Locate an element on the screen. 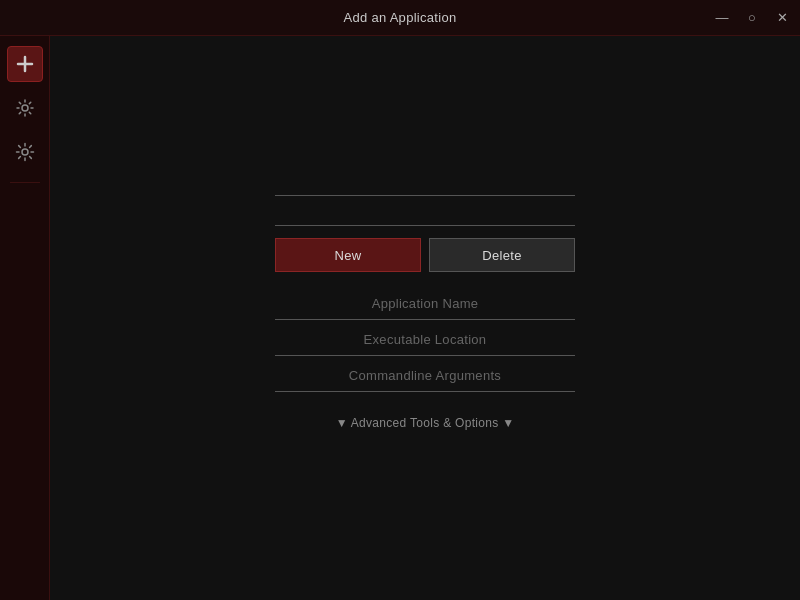 This screenshot has height=600, width=800. maximize-button: ○ is located at coordinates (752, 18).